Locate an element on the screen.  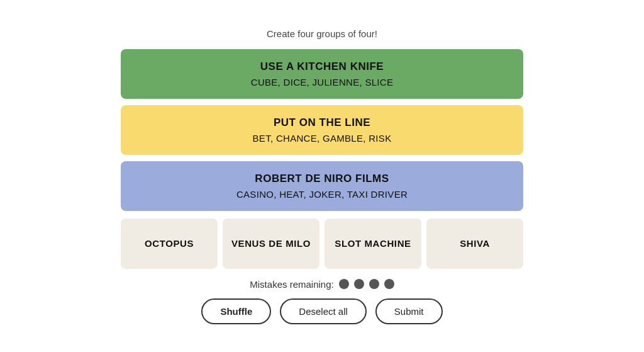
tiles-grid: OCTOPUS VENUS DE MILO SLOT MACHINE SHIVA is located at coordinates (322, 244).